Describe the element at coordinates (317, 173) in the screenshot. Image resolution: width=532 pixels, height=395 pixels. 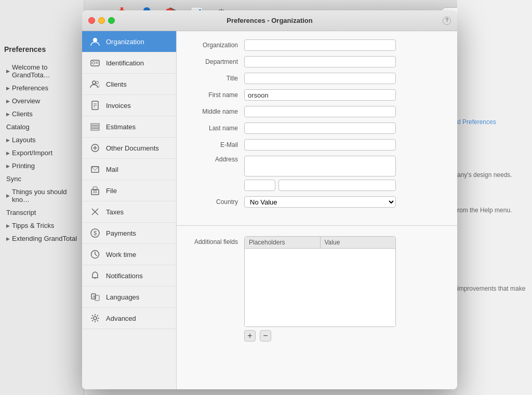
I see `address-row: Address` at that location.